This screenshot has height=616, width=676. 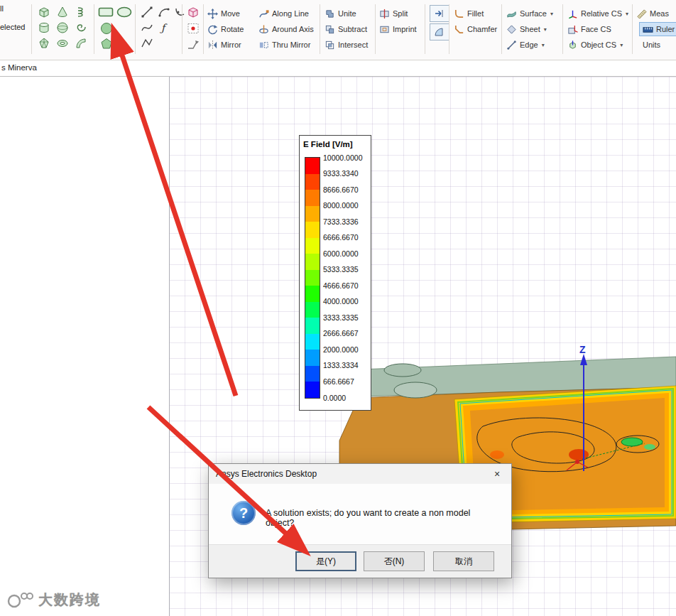 I want to click on ruler-toggle: Ruler, so click(x=658, y=29).